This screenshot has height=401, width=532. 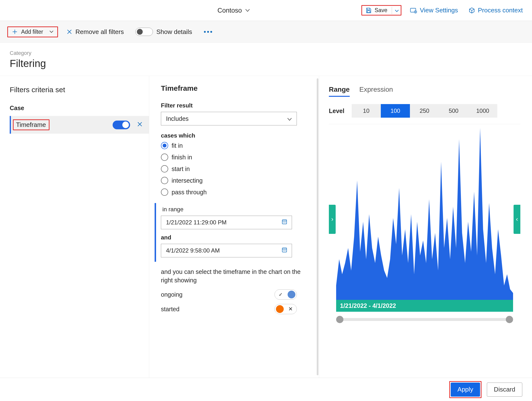 What do you see at coordinates (234, 180) in the screenshot?
I see `case-option-intersecting: intersecting` at bounding box center [234, 180].